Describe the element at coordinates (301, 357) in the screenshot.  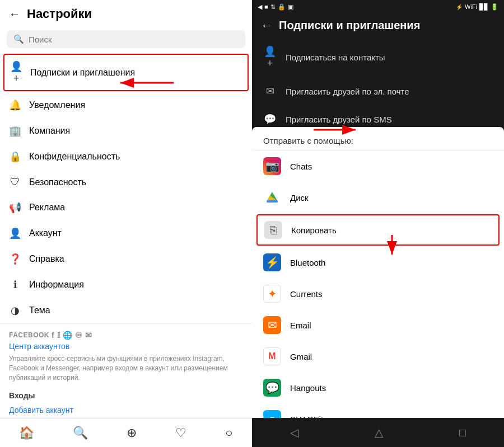
I see `share-app-label-6: Gmail` at that location.